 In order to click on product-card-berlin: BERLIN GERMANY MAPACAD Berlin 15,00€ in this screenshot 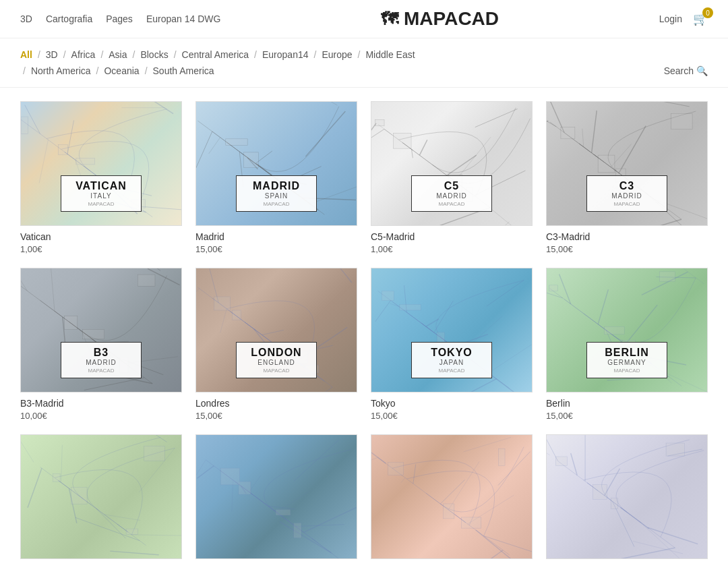, I will do `click(627, 344)`.